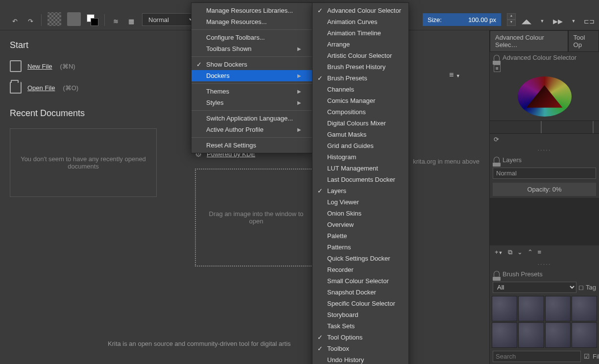 Image resolution: width=599 pixels, height=364 pixels. I want to click on add-layer-icon: +▼, so click(499, 252).